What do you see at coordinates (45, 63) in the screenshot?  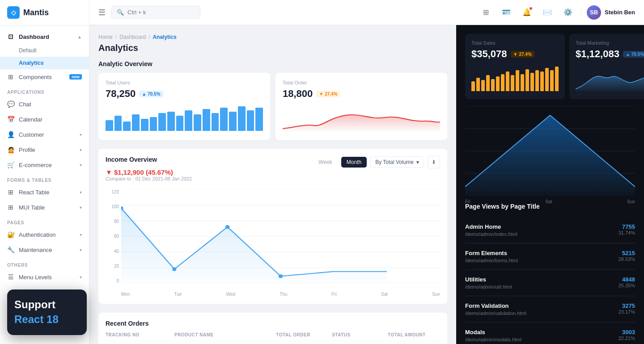 I see `sidebar-sub-item-analytics: Analytics` at bounding box center [45, 63].